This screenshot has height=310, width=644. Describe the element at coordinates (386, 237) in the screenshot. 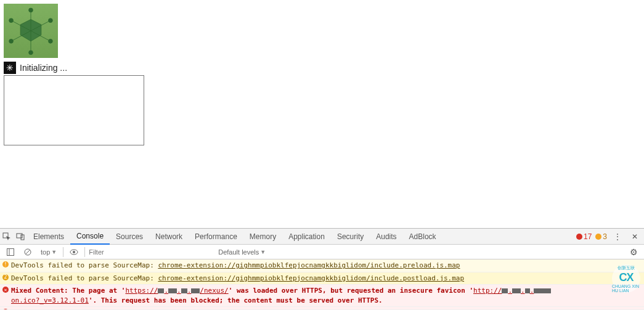

I see `tab-audits: Audits` at that location.